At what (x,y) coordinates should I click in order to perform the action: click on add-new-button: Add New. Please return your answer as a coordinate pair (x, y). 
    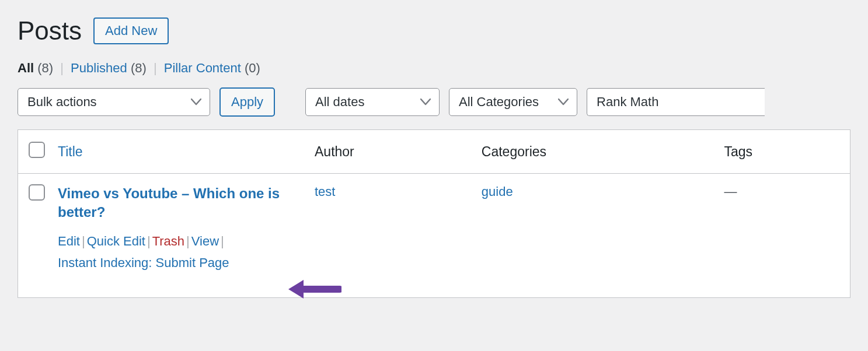
    Looking at the image, I should click on (131, 31).